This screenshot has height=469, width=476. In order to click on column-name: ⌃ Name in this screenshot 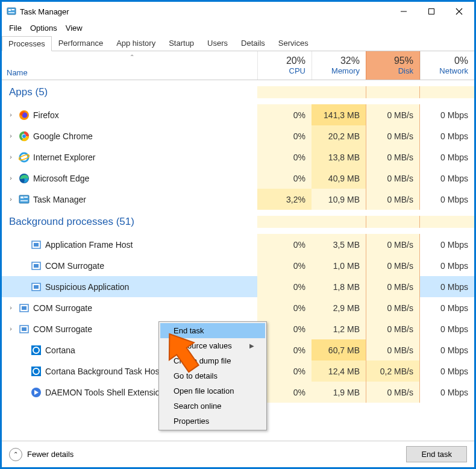, I will do `click(130, 65)`.